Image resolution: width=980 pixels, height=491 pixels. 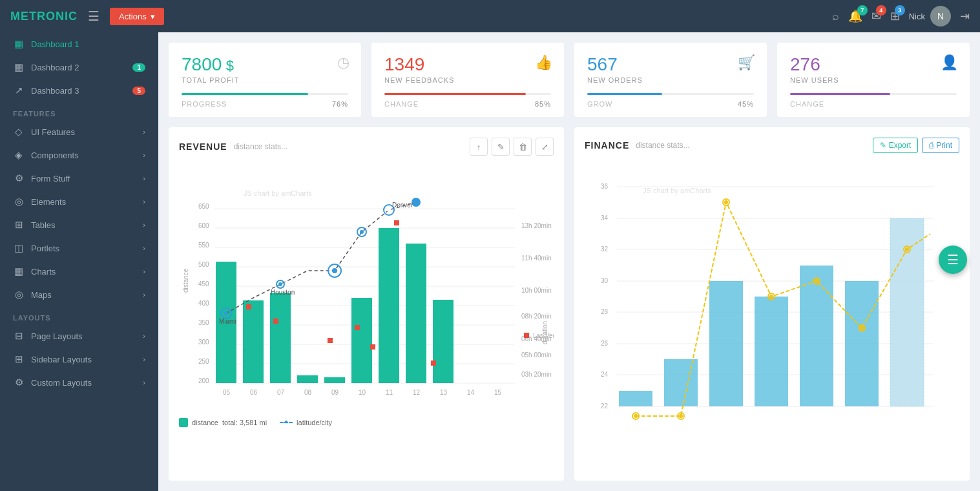 I want to click on apps-icon-wrap: ⊞ 3, so click(x=895, y=16).